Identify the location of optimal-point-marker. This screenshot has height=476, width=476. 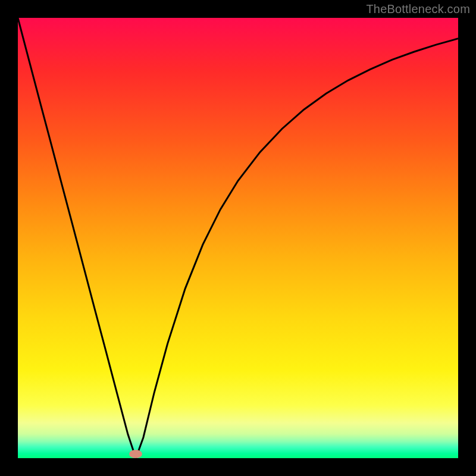
(136, 454).